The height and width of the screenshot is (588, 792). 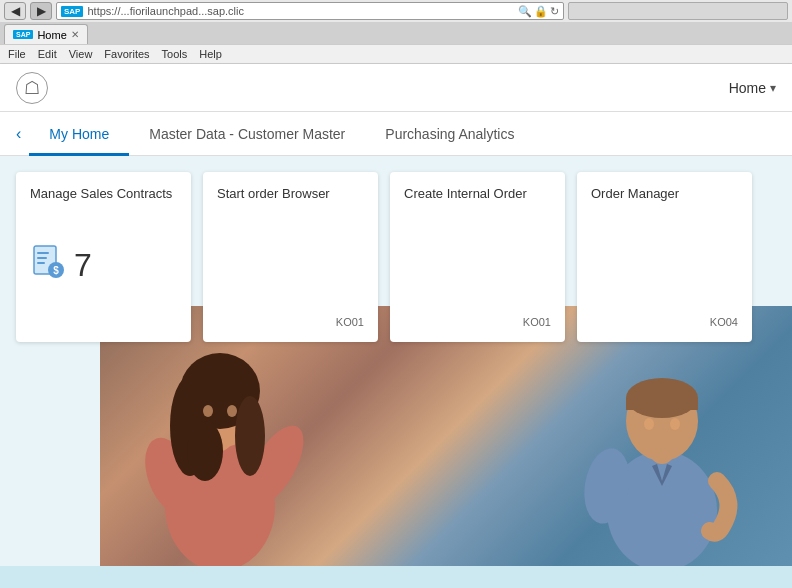 I want to click on url-text: https://...fiorilaunchpad...sap.clic, so click(x=300, y=11).